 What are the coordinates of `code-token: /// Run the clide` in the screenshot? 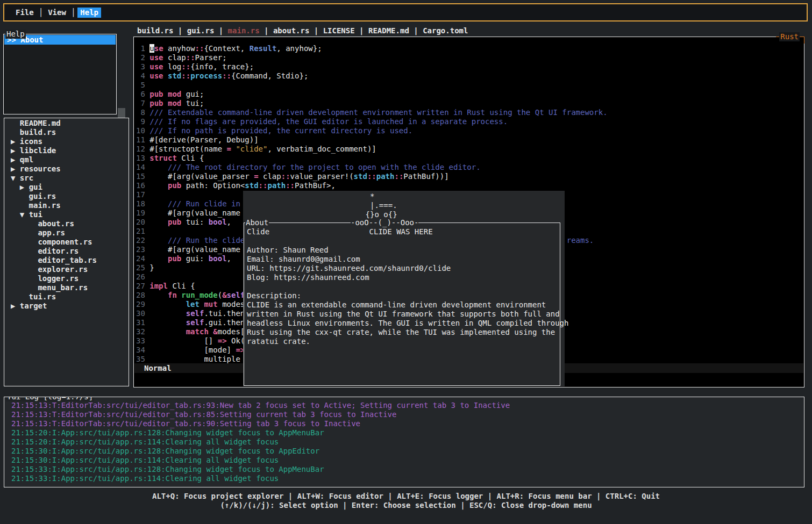 It's located at (199, 240).